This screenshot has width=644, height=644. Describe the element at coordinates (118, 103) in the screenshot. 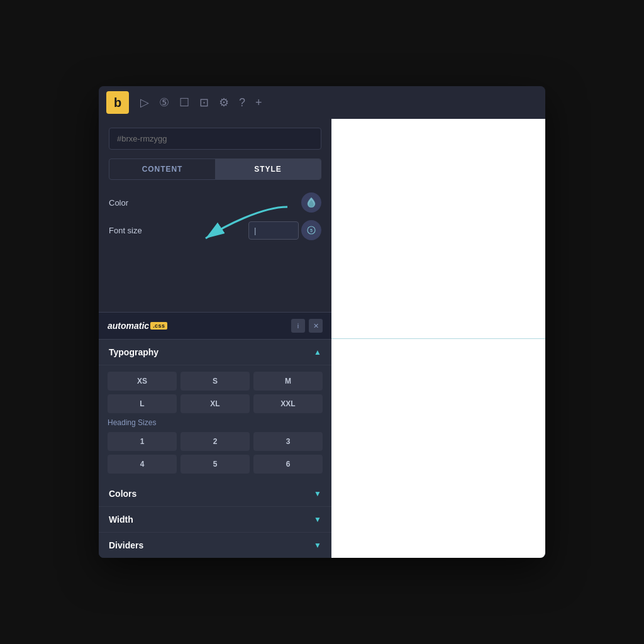

I see `logo-button: b` at that location.